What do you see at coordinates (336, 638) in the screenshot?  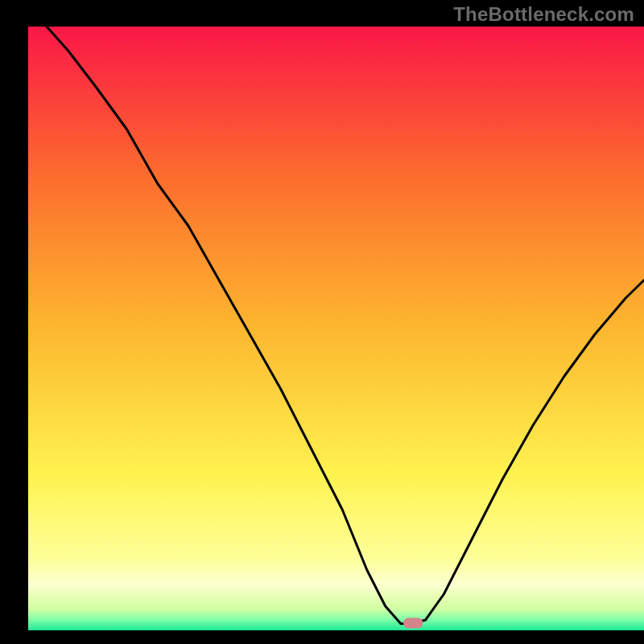 I see `baseline-strip` at bounding box center [336, 638].